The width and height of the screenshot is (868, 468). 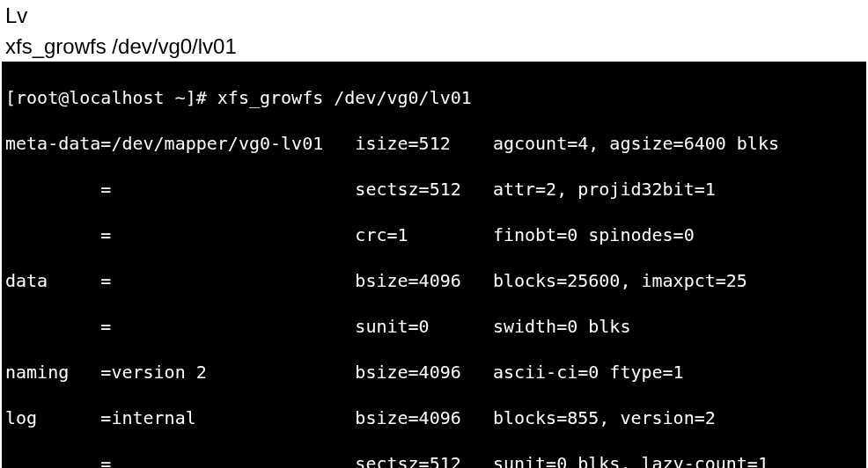 What do you see at coordinates (434, 46) in the screenshot?
I see `heading-cmd1: xfs_growfs /dev/vg0/lv01` at bounding box center [434, 46].